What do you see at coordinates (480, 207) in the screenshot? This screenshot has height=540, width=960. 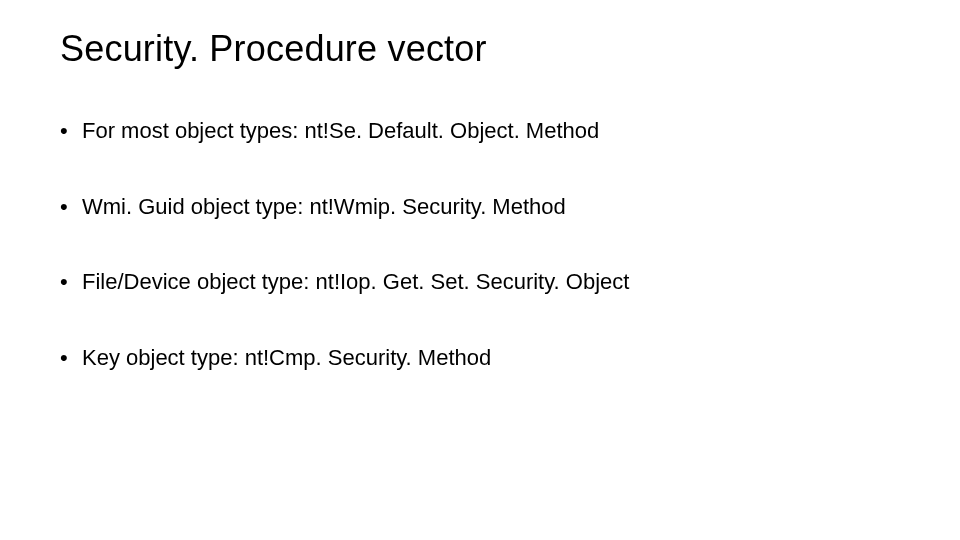 I see `list-item: Wmi. Guid object type: nt!Wmip. Security…` at bounding box center [480, 207].